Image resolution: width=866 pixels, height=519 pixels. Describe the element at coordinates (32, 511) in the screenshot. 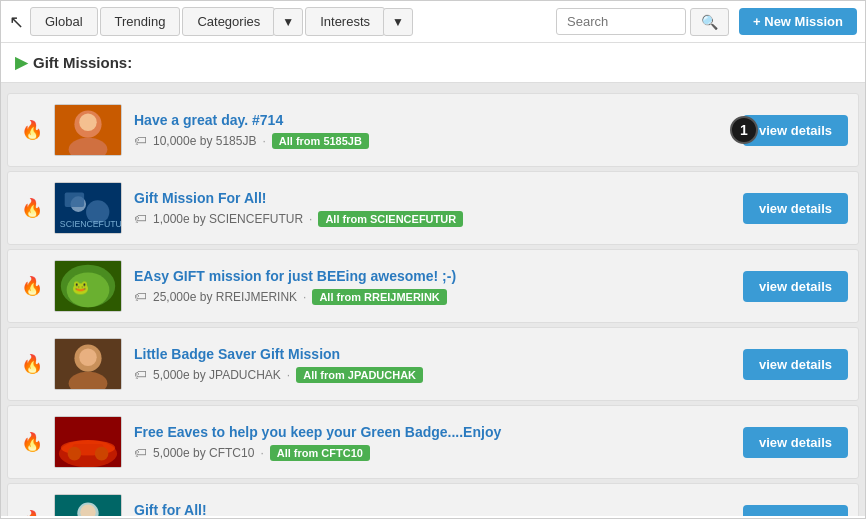

I see `fire-icon-6: 🔥` at that location.